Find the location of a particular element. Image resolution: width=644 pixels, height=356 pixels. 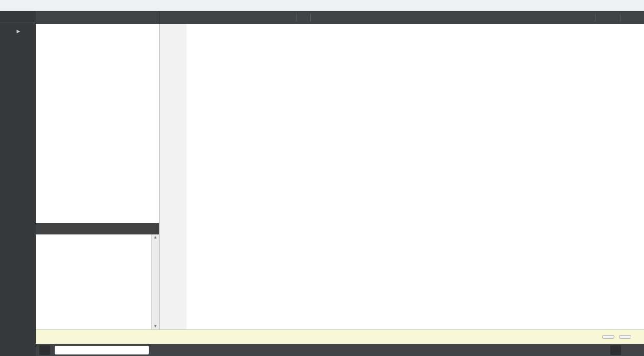

close-document-button is located at coordinates (304, 17).